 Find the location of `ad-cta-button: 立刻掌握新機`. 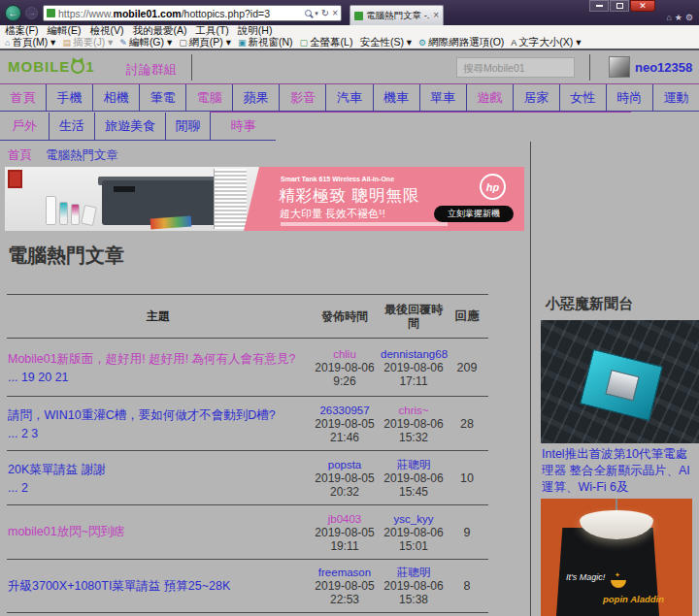

ad-cta-button: 立刻掌握新機 is located at coordinates (474, 213).